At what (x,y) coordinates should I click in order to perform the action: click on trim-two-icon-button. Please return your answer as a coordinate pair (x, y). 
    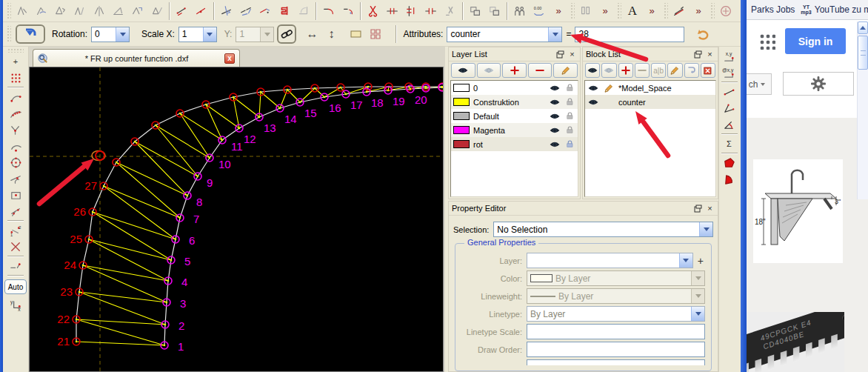
    Looking at the image, I should click on (246, 11).